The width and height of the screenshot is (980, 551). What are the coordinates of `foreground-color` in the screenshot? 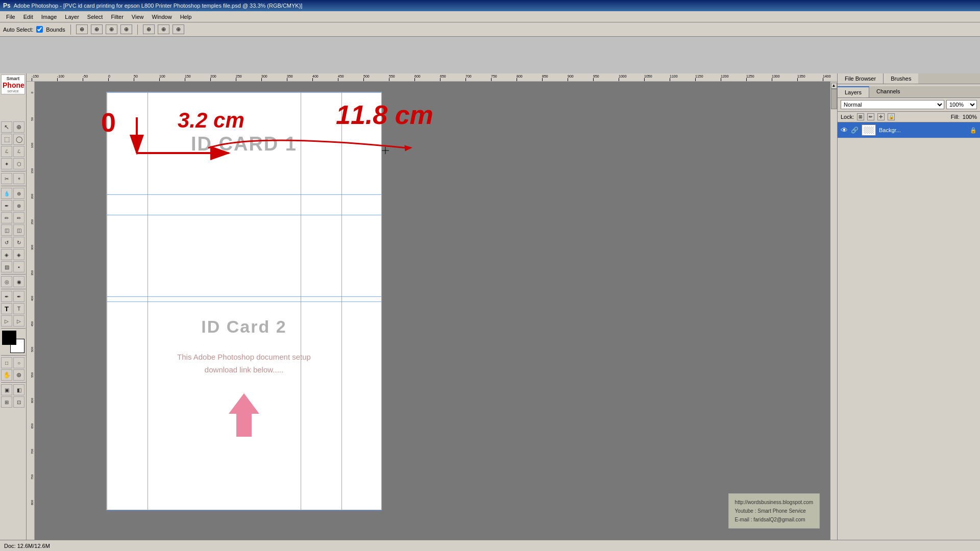 It's located at (9, 338).